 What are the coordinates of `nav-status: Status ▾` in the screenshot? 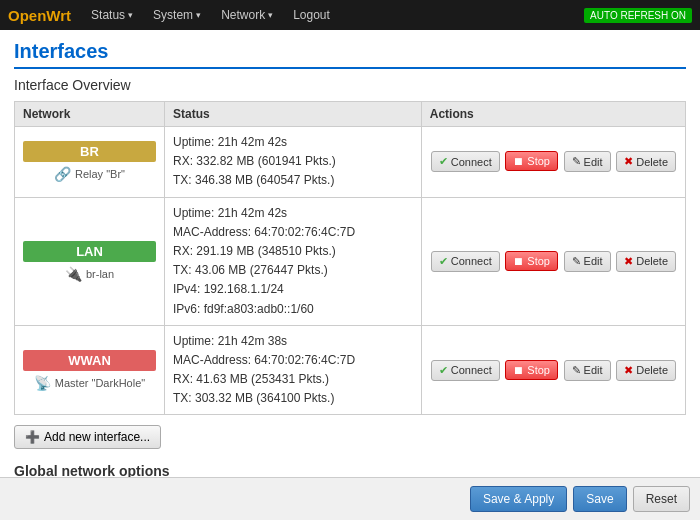 It's located at (112, 15).